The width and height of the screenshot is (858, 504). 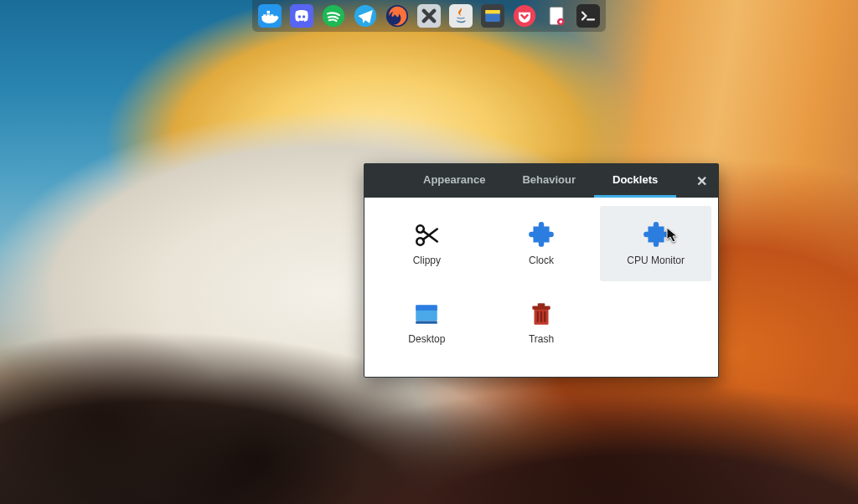 What do you see at coordinates (541, 322) in the screenshot?
I see `docklet-trash: Trash` at bounding box center [541, 322].